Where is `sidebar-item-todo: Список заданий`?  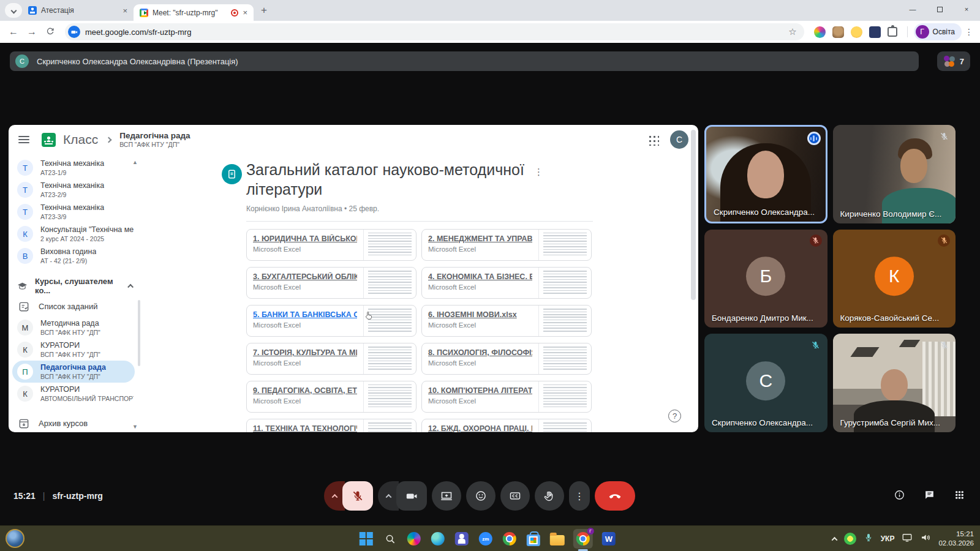
sidebar-item-todo: Список заданий is located at coordinates (75, 306).